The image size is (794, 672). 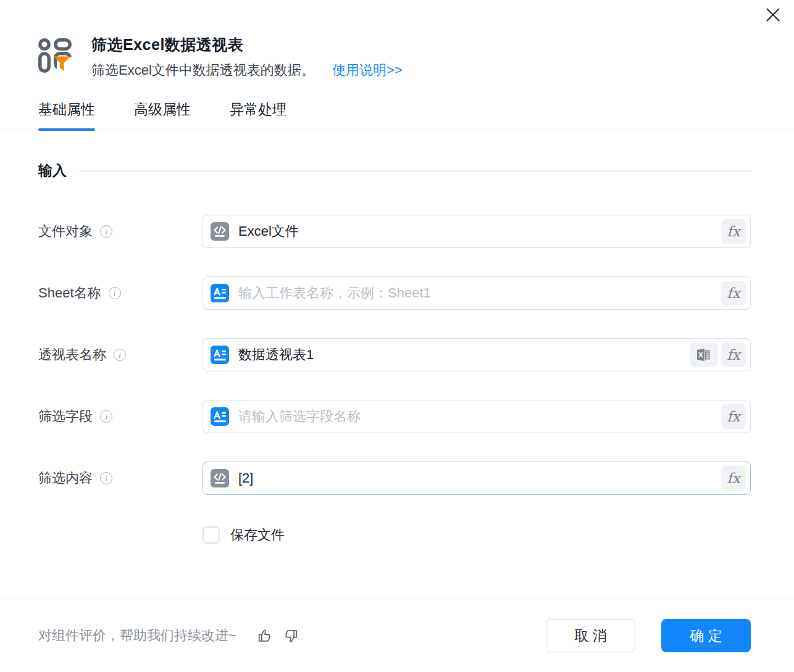 What do you see at coordinates (395, 535) in the screenshot?
I see `save-file-row: 保存文件` at bounding box center [395, 535].